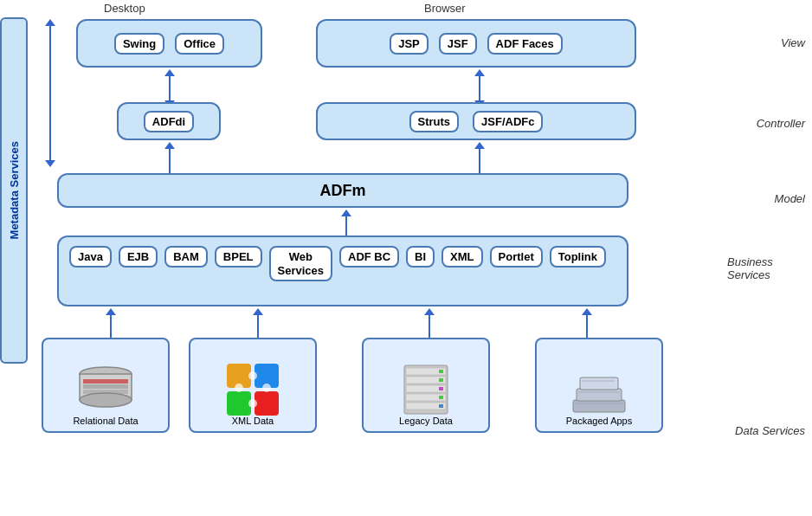 The height and width of the screenshot is (516, 812). Describe the element at coordinates (106, 390) in the screenshot. I see `relational-data-icon` at that location.